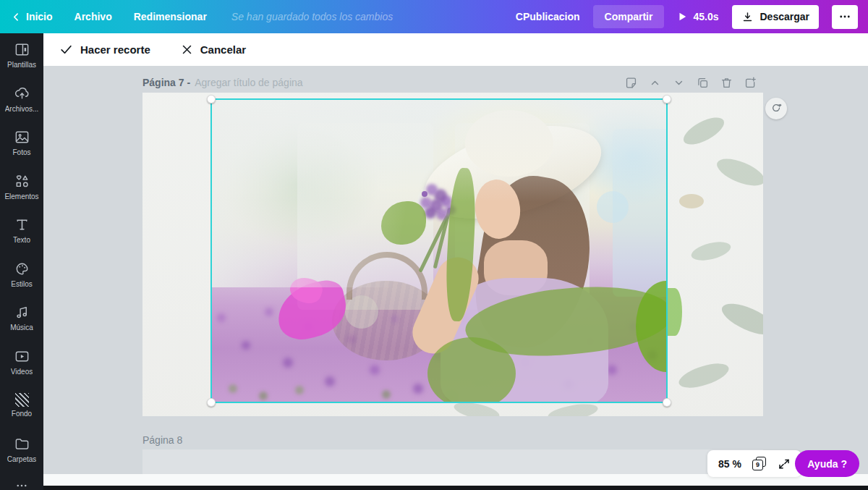 The width and height of the screenshot is (868, 490). Describe the element at coordinates (456, 49) in the screenshot. I see `crop-toolbar: Hacer recorte Cancelar` at that location.